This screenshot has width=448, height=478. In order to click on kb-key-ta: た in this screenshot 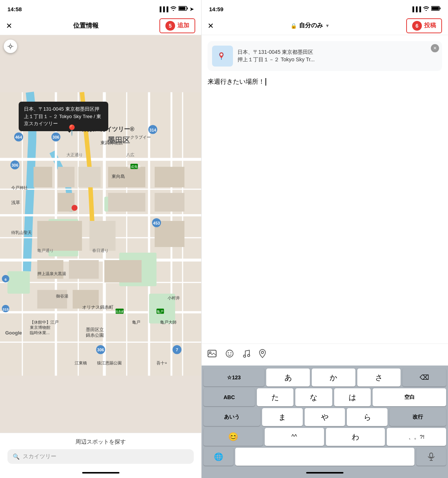, I will do `click(275, 397)`.